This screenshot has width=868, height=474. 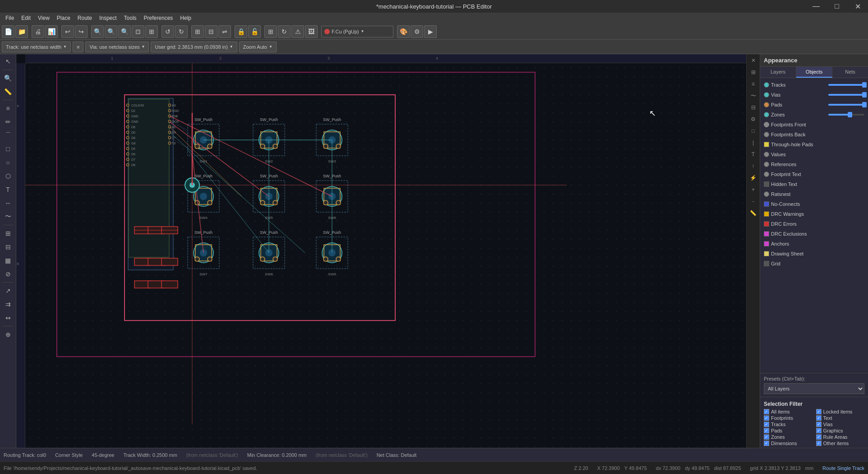 What do you see at coordinates (8, 291) in the screenshot?
I see `route-track-tool: ↗` at bounding box center [8, 291].